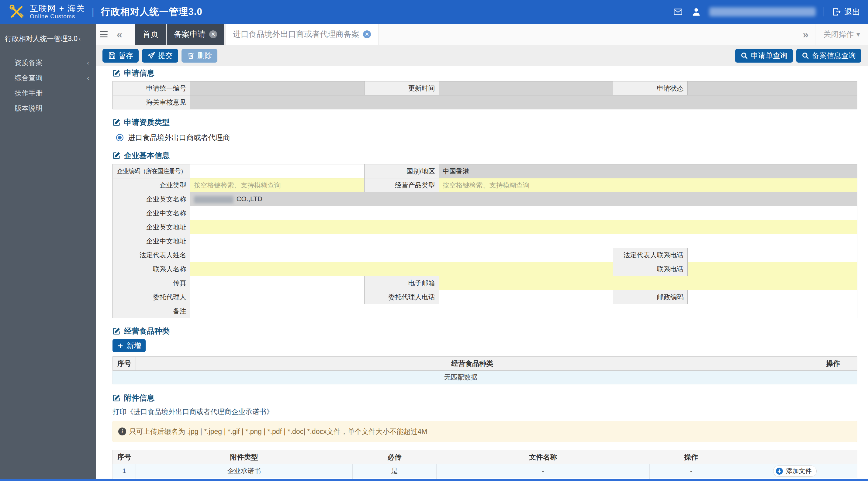 The height and width of the screenshot is (481, 868). Describe the element at coordinates (152, 88) in the screenshot. I see `application-no-label: 申请统一编号` at that location.